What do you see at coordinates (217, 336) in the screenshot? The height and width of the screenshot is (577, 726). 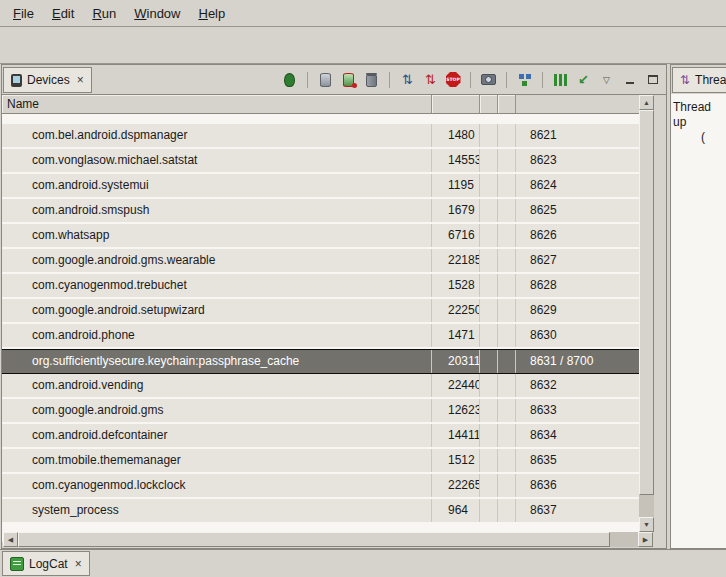 I see `process-name-cell: com.android.phone` at bounding box center [217, 336].